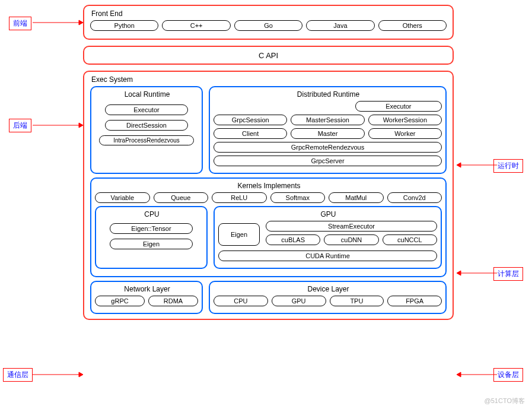  I want to click on pill-streamexecutor: StreamExecutor, so click(351, 226).